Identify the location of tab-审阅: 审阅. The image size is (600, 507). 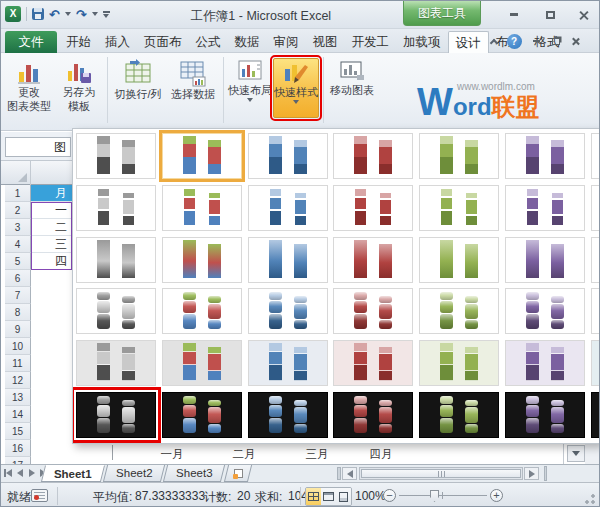
(286, 42).